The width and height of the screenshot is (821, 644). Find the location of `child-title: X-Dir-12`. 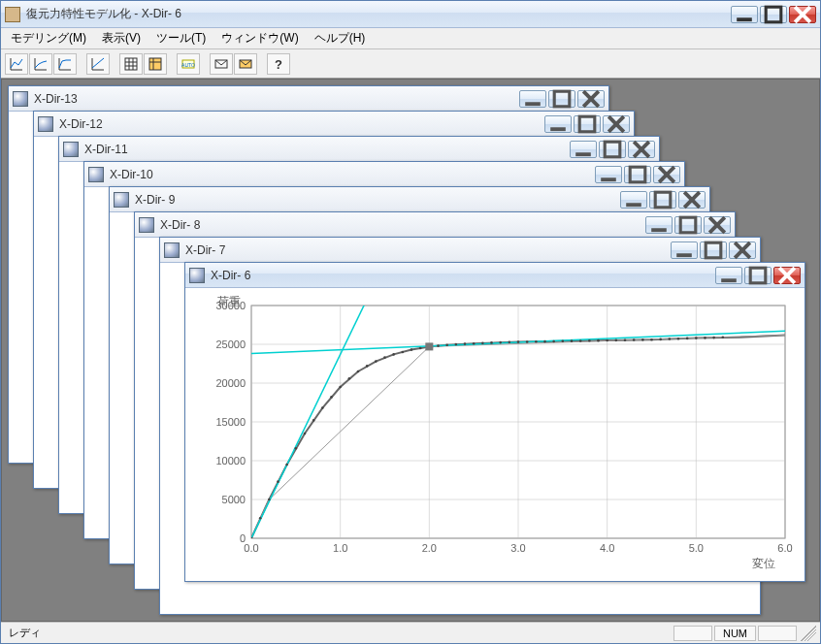

child-title: X-Dir-12 is located at coordinates (302, 124).